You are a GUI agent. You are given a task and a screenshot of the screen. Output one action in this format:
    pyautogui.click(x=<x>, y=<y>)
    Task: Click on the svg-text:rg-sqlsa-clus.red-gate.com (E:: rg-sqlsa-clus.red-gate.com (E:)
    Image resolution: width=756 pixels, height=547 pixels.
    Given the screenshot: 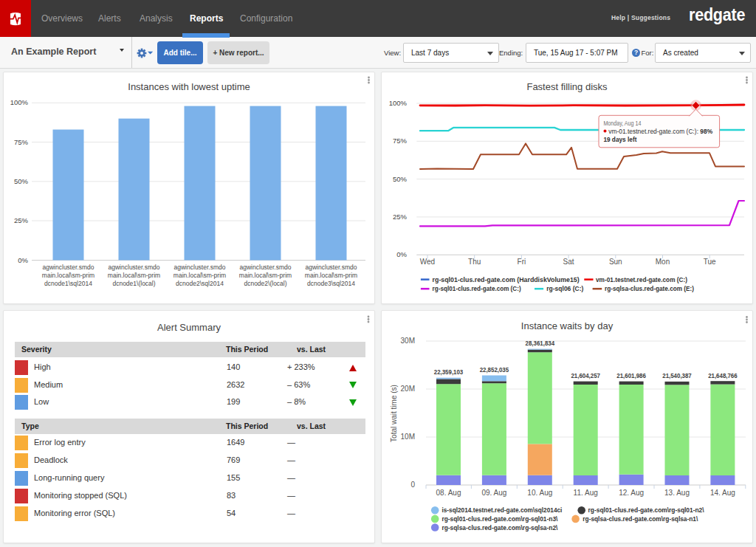 What is the action you would take?
    pyautogui.click(x=650, y=288)
    